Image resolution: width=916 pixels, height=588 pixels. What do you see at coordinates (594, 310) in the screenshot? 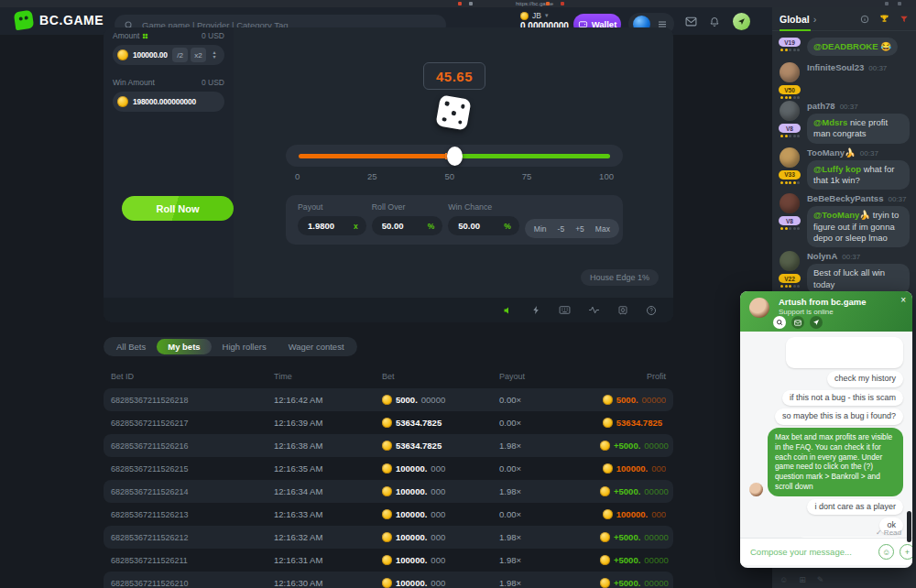
I see `trends-icon` at bounding box center [594, 310].